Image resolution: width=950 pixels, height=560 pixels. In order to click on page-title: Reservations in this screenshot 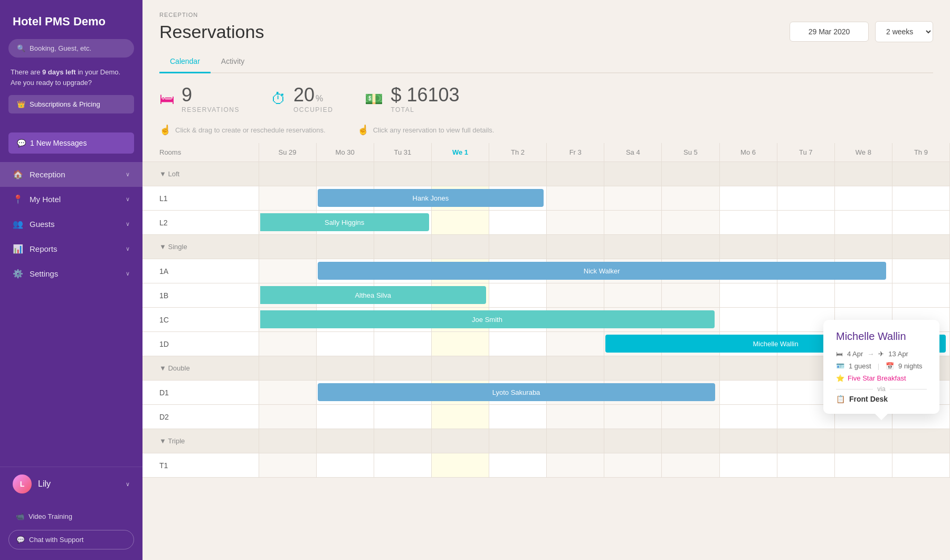, I will do `click(212, 32)`.